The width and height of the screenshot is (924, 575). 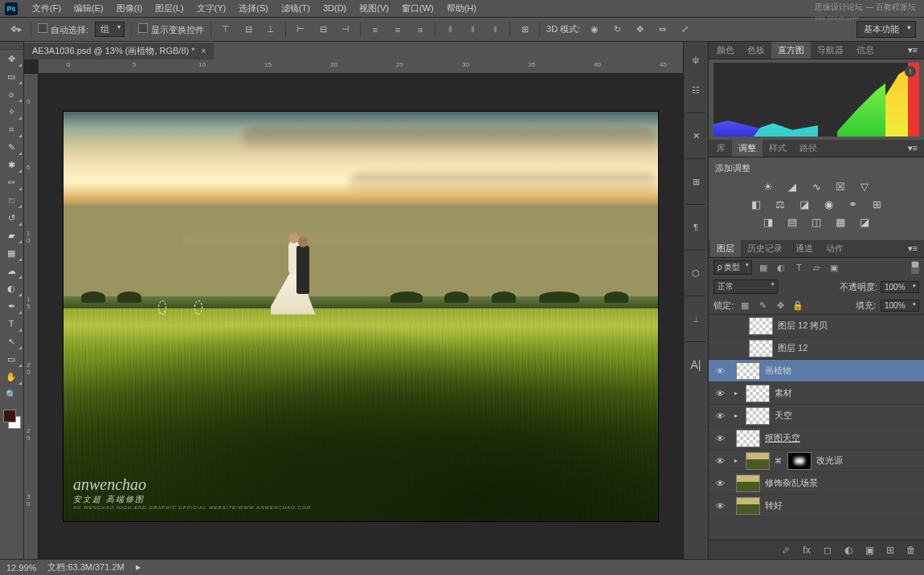 What do you see at coordinates (835, 249) in the screenshot?
I see `panel-tab: 动作` at bounding box center [835, 249].